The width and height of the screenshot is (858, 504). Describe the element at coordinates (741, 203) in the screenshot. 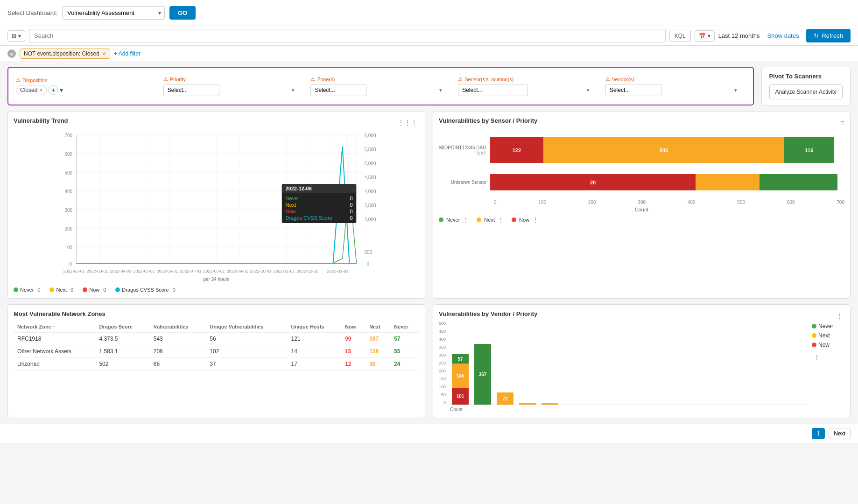

I see `sensor-x-500: 500` at that location.